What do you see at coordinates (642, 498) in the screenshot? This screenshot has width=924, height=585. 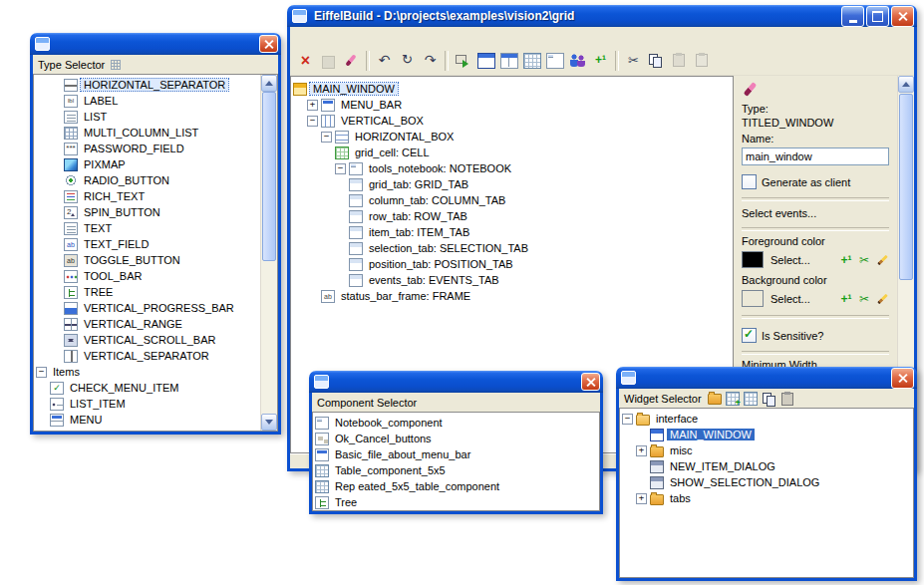 I see `expander-icon: +` at bounding box center [642, 498].